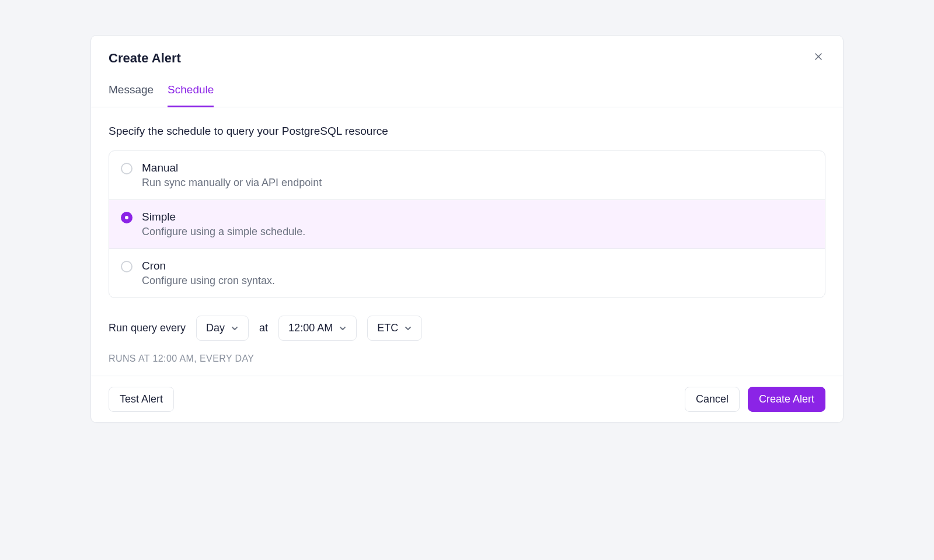 The height and width of the screenshot is (560, 934). I want to click on cancel-button: Cancel, so click(712, 399).